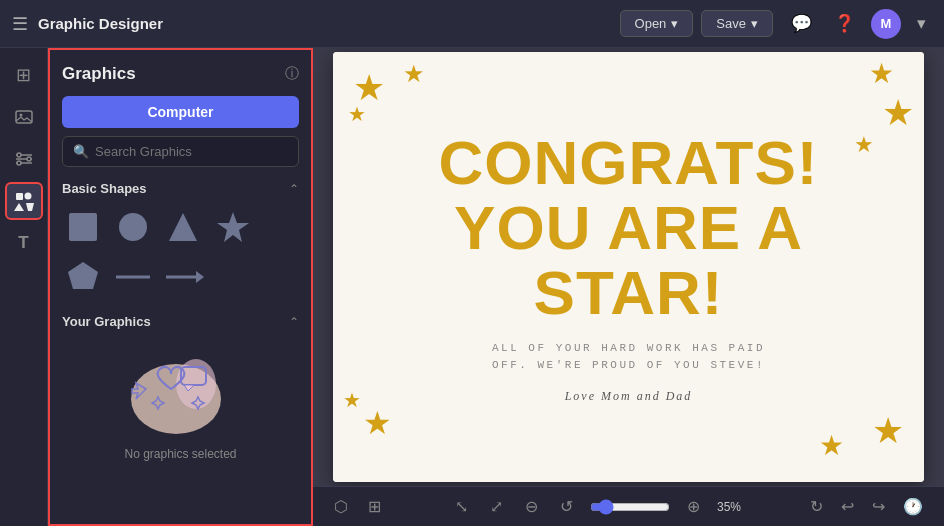  Describe the element at coordinates (729, 507) in the screenshot. I see `zoom-value: 35%` at that location.